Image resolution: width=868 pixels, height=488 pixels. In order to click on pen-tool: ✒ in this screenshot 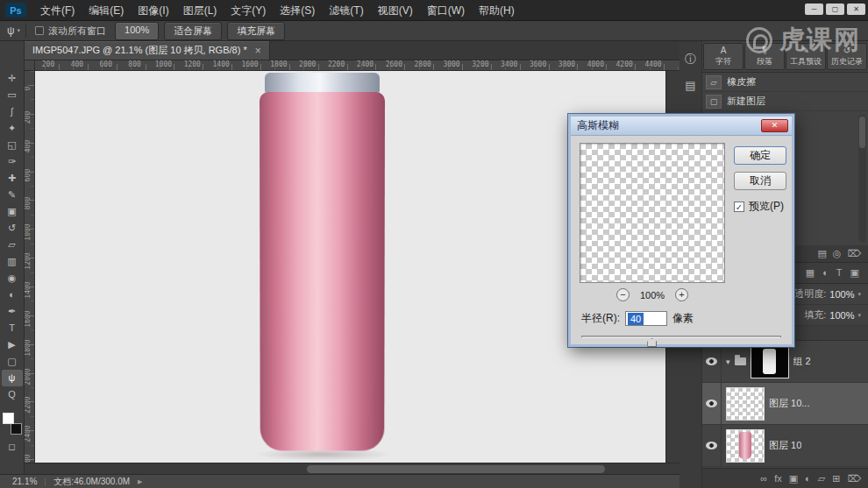, I will do `click(12, 312)`.